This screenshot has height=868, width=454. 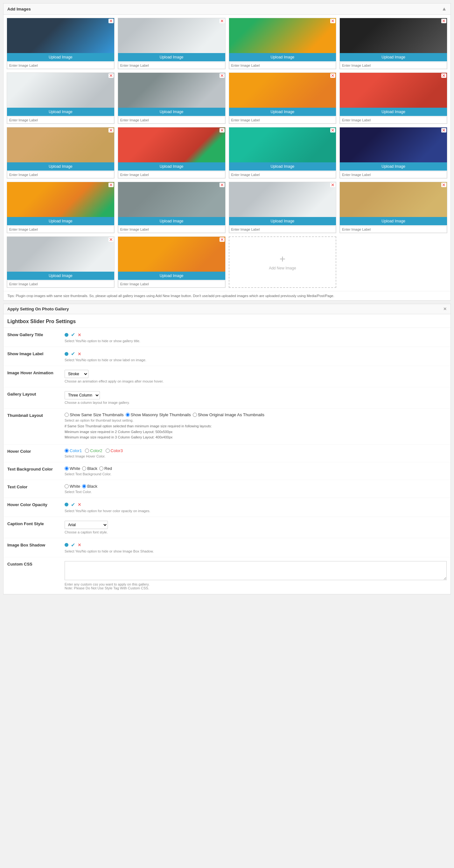 What do you see at coordinates (256, 571) in the screenshot?
I see `custom-css-textarea` at bounding box center [256, 571].